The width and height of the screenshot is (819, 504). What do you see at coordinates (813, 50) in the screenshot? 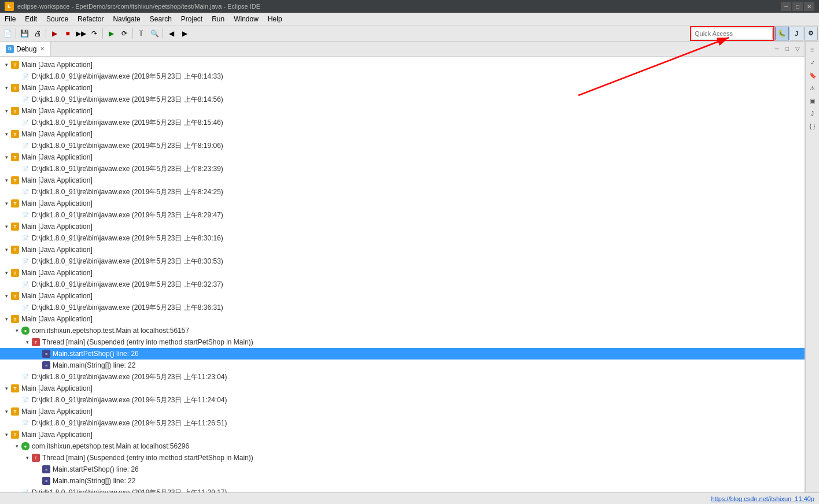
I see `sidebar-outline-btn: ≡` at bounding box center [813, 50].